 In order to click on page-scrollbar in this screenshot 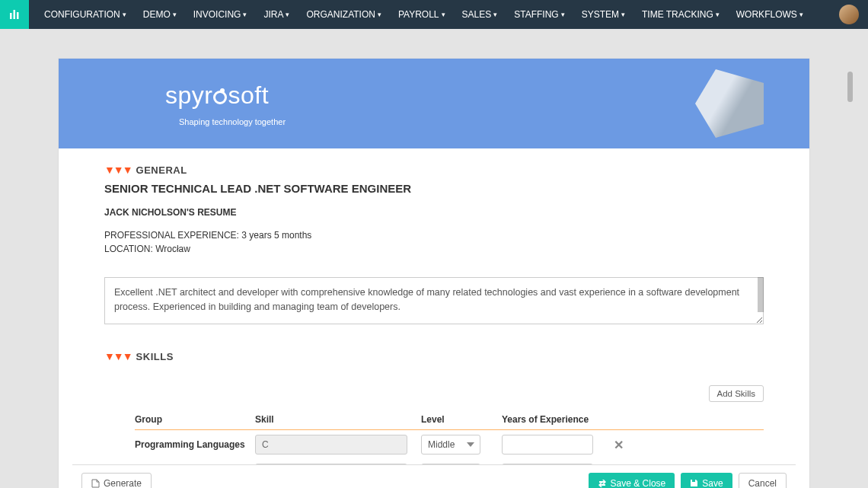, I will do `click(850, 87)`.